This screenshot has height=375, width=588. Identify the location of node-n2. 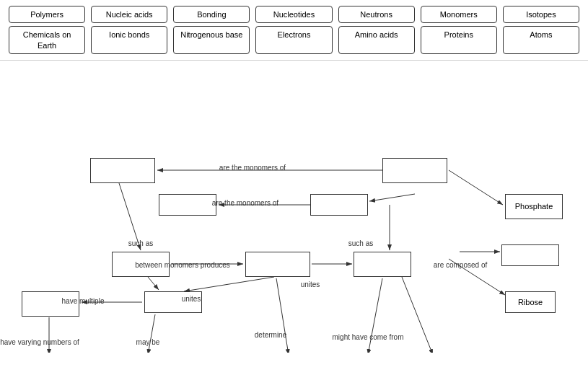
(188, 205).